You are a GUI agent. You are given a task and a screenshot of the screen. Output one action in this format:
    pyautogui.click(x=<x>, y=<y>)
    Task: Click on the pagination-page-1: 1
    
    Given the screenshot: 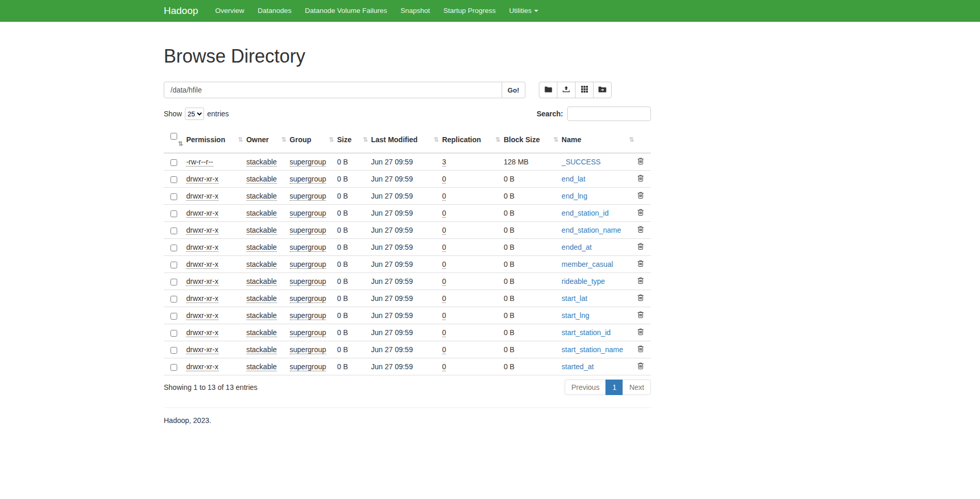 What is the action you would take?
    pyautogui.click(x=614, y=387)
    